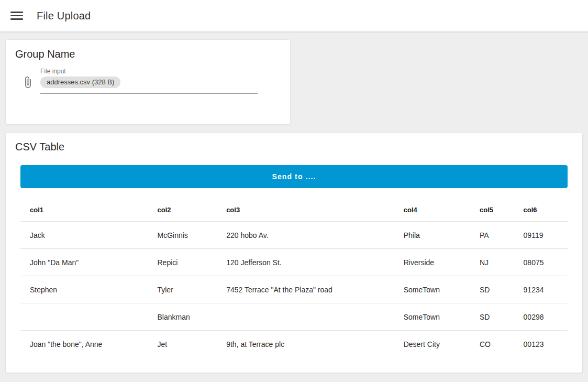 The height and width of the screenshot is (382, 588). Describe the element at coordinates (432, 209) in the screenshot. I see `column-header: col4` at that location.